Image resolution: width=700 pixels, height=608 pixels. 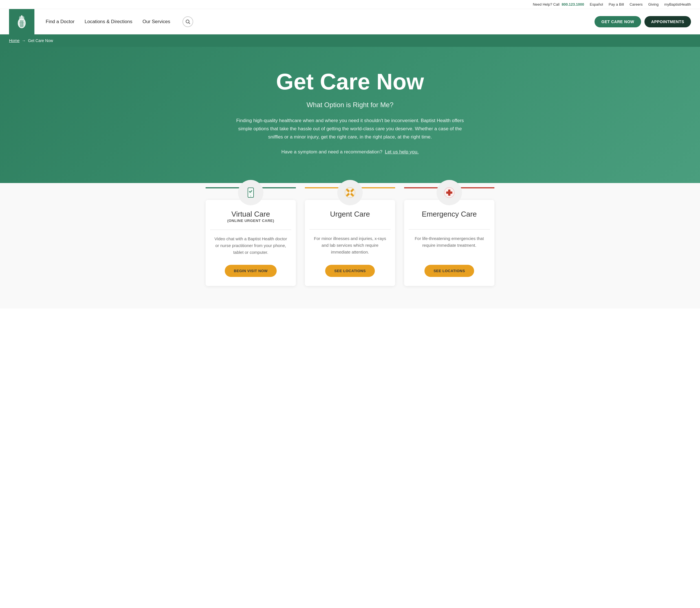 I want to click on breadcrumb-current: Get Care Now, so click(x=40, y=41).